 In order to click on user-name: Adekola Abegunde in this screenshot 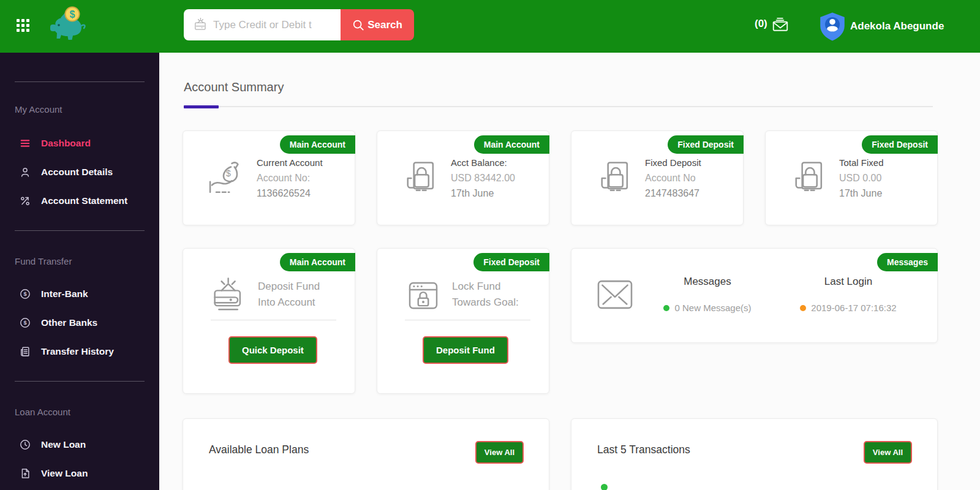, I will do `click(897, 26)`.